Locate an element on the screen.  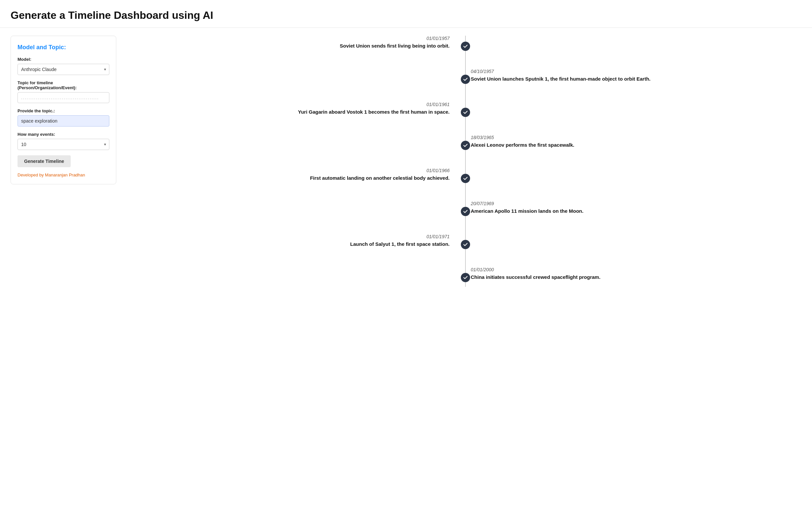
generate-timeline-button: Generate Timeline is located at coordinates (44, 161).